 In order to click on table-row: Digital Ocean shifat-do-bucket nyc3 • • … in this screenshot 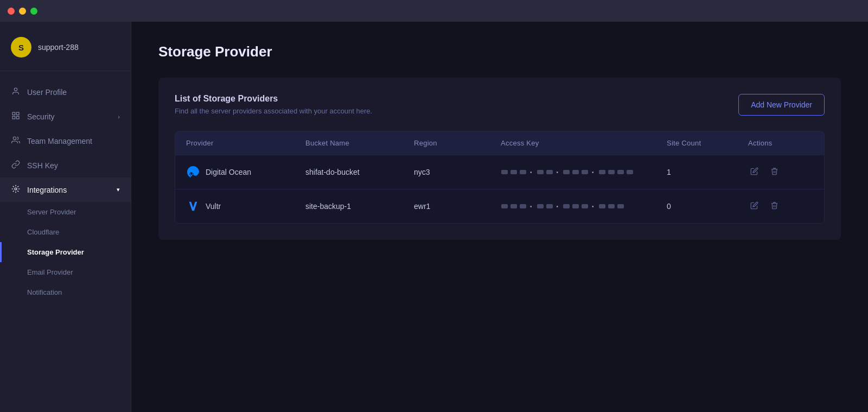, I will do `click(500, 172)`.